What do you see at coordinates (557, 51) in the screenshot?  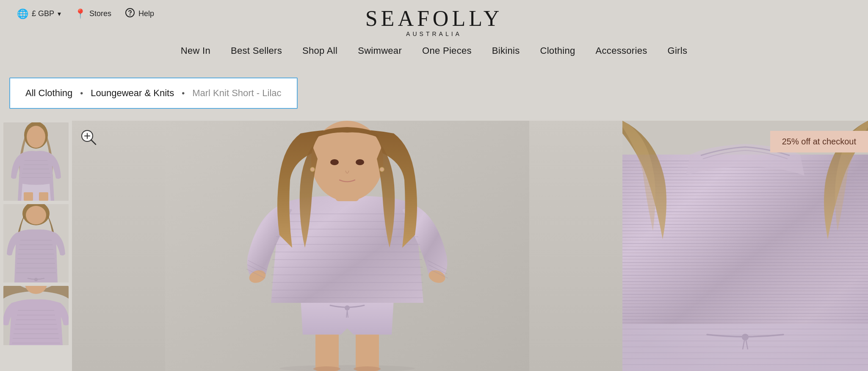 I see `nav-item-clothing: Clothing` at bounding box center [557, 51].